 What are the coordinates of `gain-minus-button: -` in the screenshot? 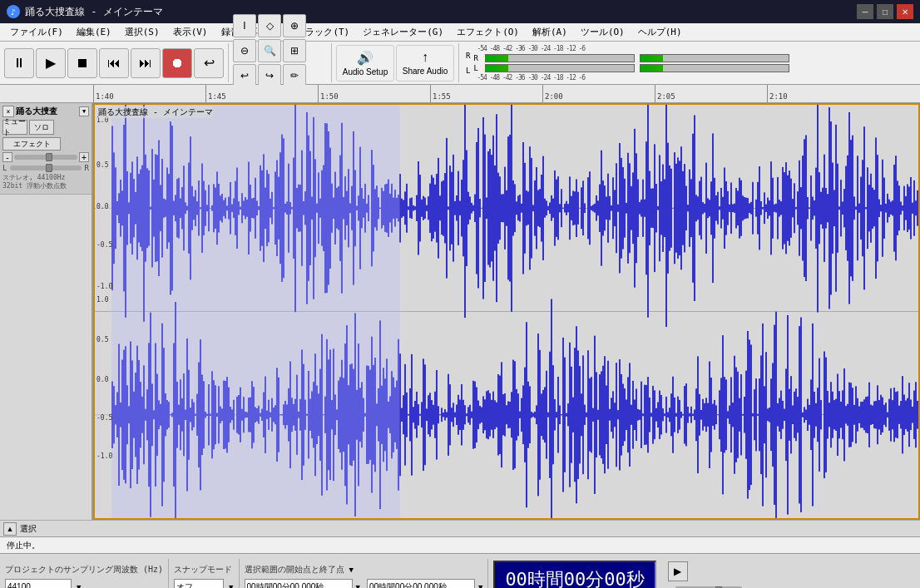 It's located at (7, 157).